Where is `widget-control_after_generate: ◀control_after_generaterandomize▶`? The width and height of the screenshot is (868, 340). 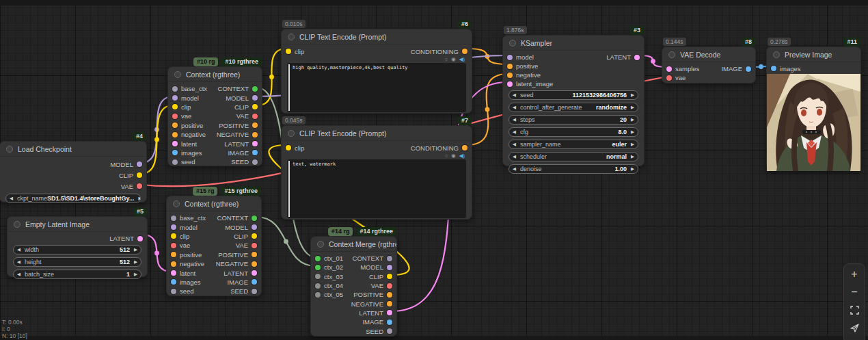 widget-control_after_generate: ◀control_after_generaterandomize▶ is located at coordinates (573, 107).